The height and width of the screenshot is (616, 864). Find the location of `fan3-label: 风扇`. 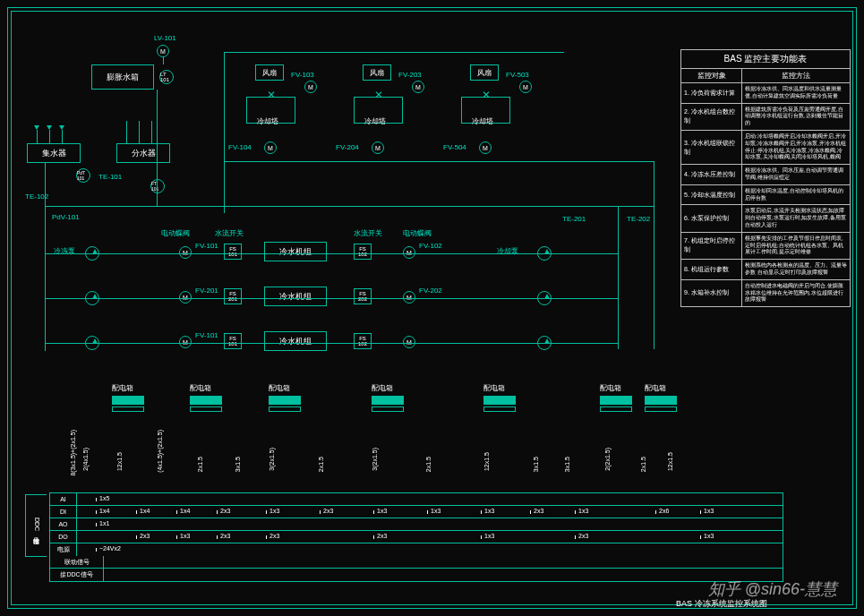

fan3-label: 风扇 is located at coordinates (484, 73).